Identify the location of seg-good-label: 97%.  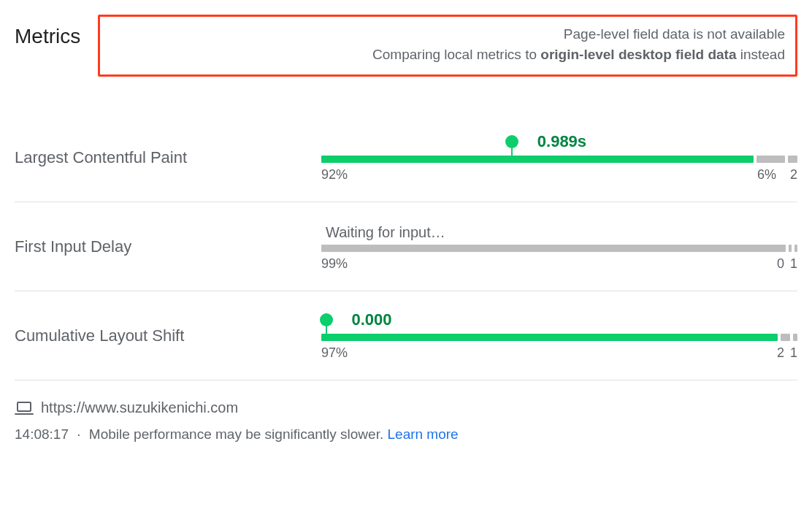
(549, 353).